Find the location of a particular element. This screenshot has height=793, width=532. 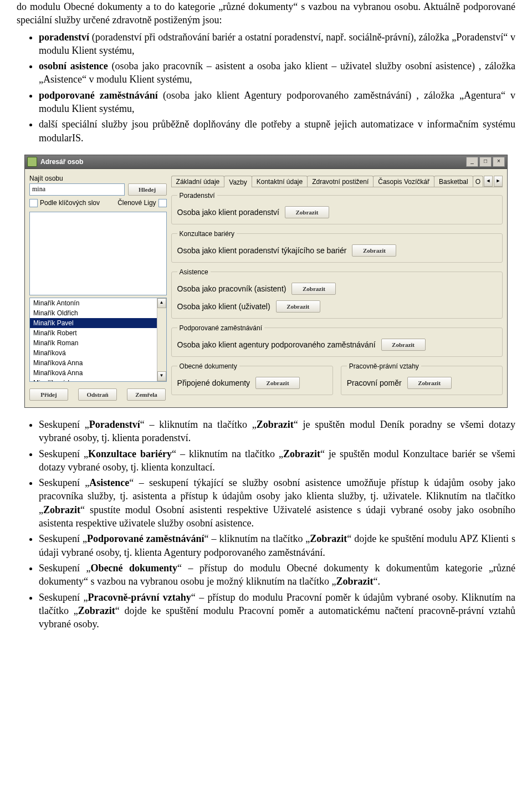

tab-contact: Kontaktní údaje is located at coordinates (279, 181).